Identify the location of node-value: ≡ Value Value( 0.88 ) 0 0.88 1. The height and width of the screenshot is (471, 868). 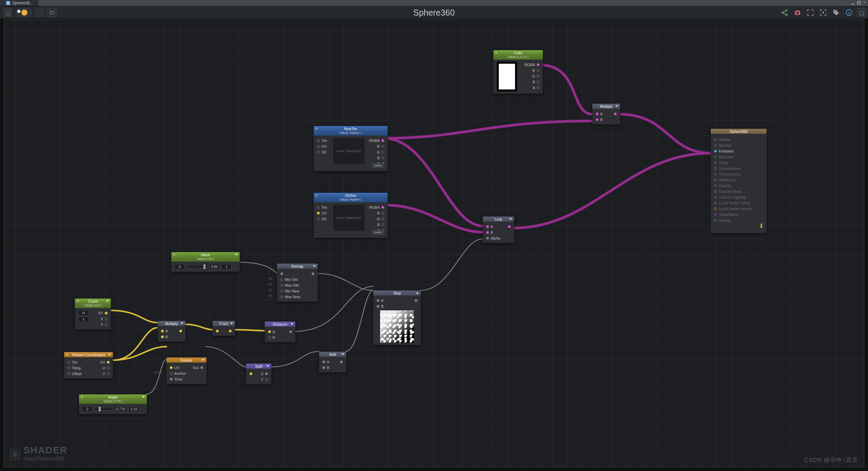
(205, 262).